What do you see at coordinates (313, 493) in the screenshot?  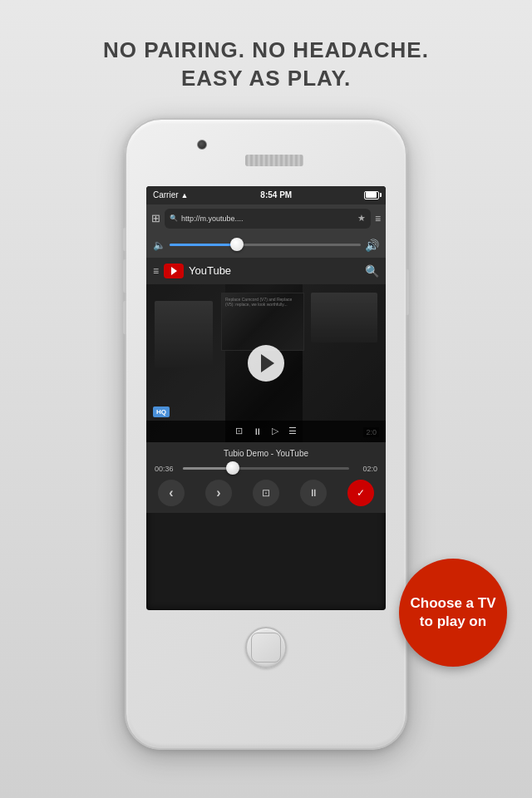 I see `pause-button: ⏸` at bounding box center [313, 493].